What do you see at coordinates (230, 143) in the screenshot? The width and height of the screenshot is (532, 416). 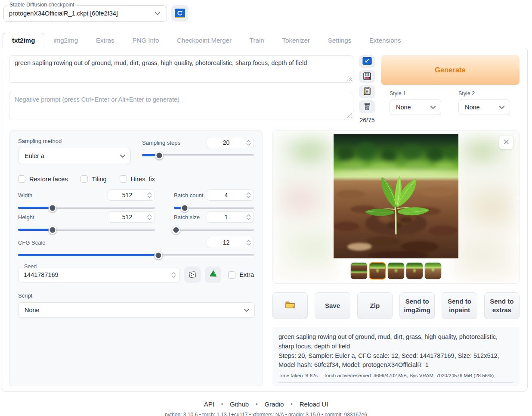 I see `sampling-steps-input` at bounding box center [230, 143].